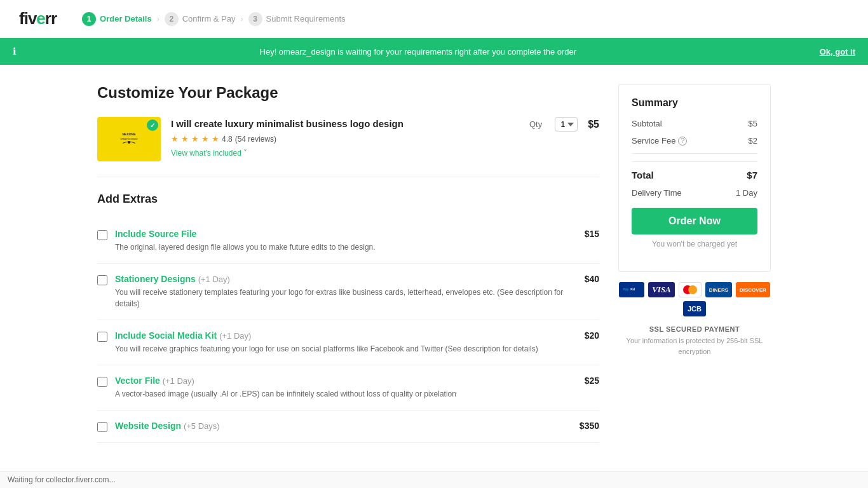 Image resolution: width=868 pixels, height=488 pixels. Describe the element at coordinates (695, 171) in the screenshot. I see `total-row: Total $7` at that location.